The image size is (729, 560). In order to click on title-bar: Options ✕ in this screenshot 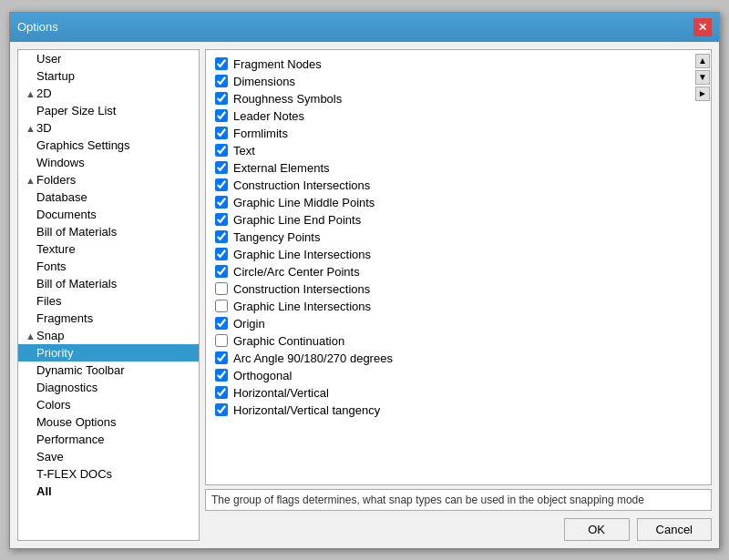, I will do `click(364, 27)`.